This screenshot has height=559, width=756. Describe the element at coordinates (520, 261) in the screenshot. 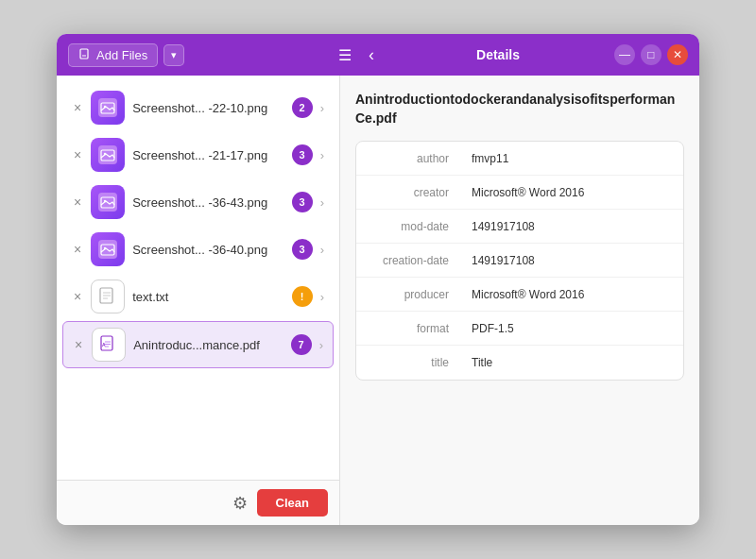

I see `details-row: creation-date1491917108` at that location.